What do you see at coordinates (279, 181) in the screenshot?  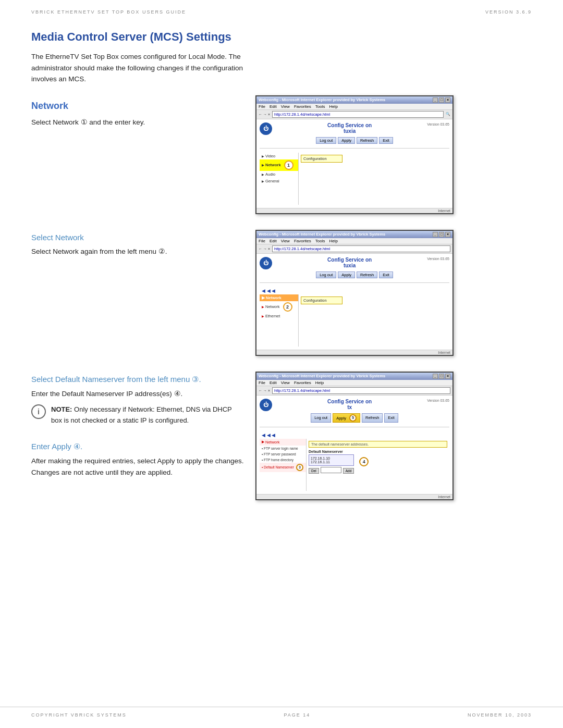 I see `sidebar-general: ▶ General` at bounding box center [279, 181].